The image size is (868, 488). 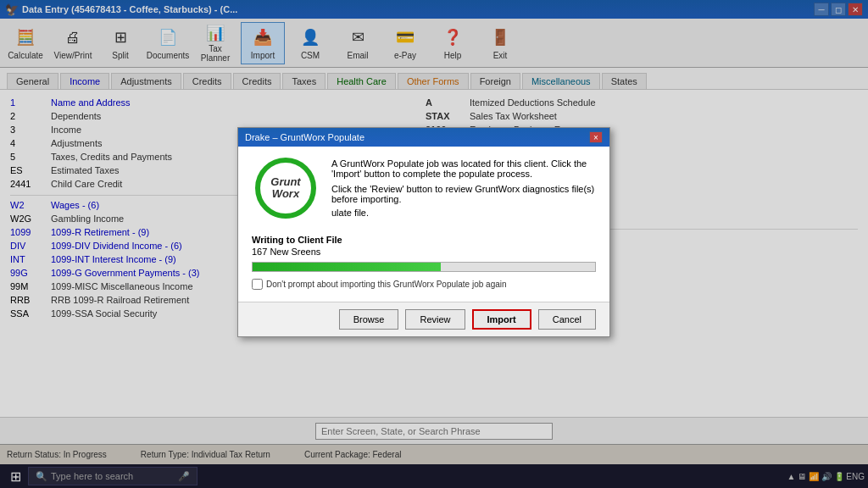 I want to click on import-button: 📥 Import, so click(x=263, y=43).